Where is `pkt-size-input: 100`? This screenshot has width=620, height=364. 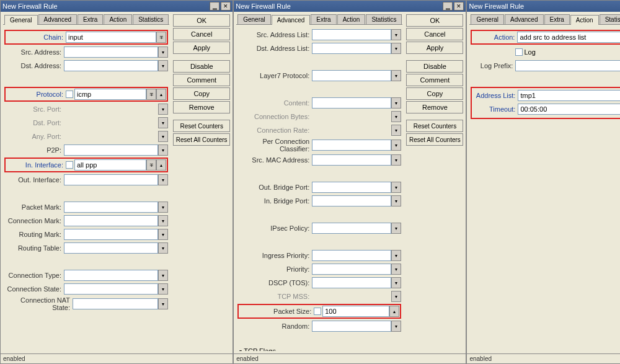 pkt-size-input: 100 is located at coordinates (356, 311).